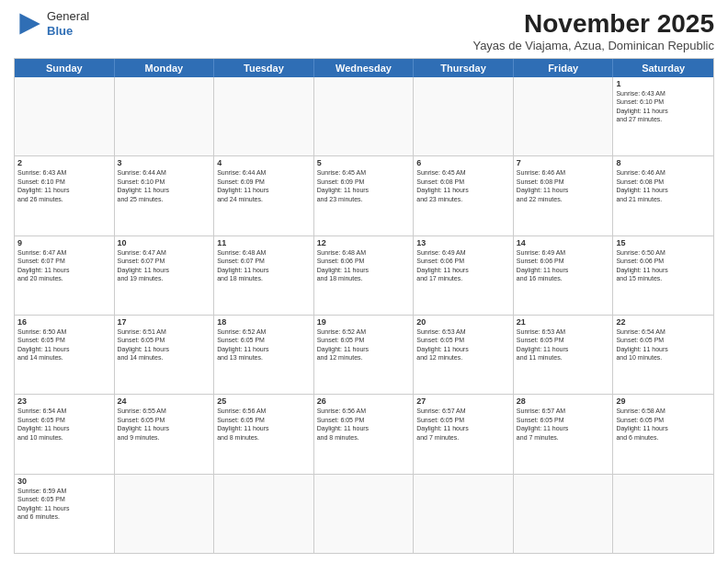  Describe the element at coordinates (364, 401) in the screenshot. I see `day-number: 26` at that location.